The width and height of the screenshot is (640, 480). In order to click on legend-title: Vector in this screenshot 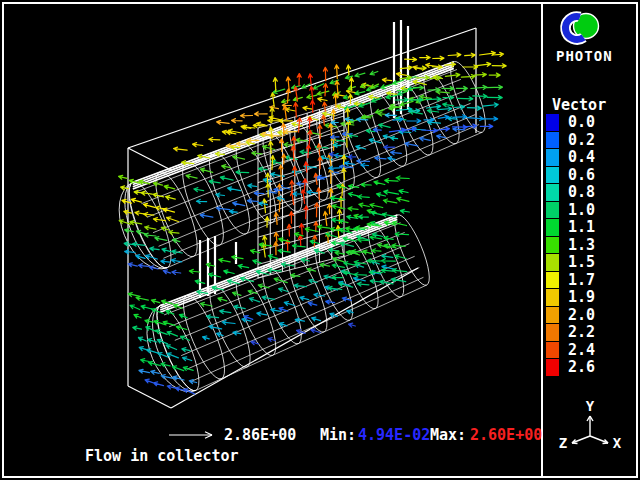, I will do `click(579, 105)`.